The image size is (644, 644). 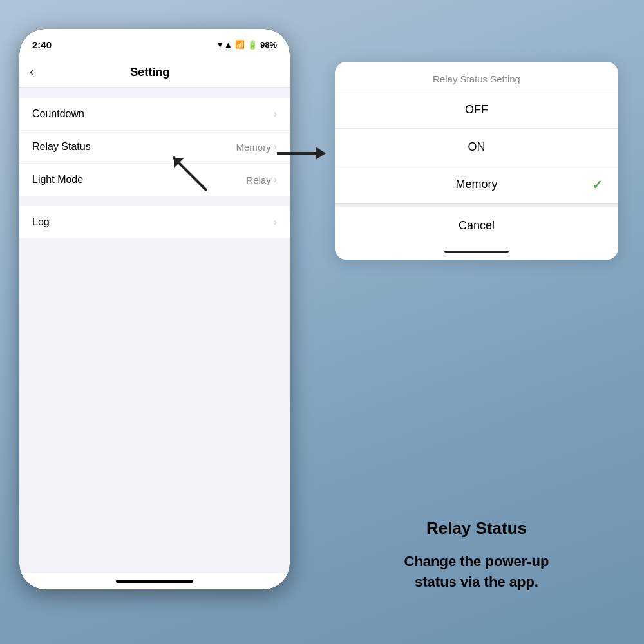 I want to click on arrow-line, so click(x=296, y=153).